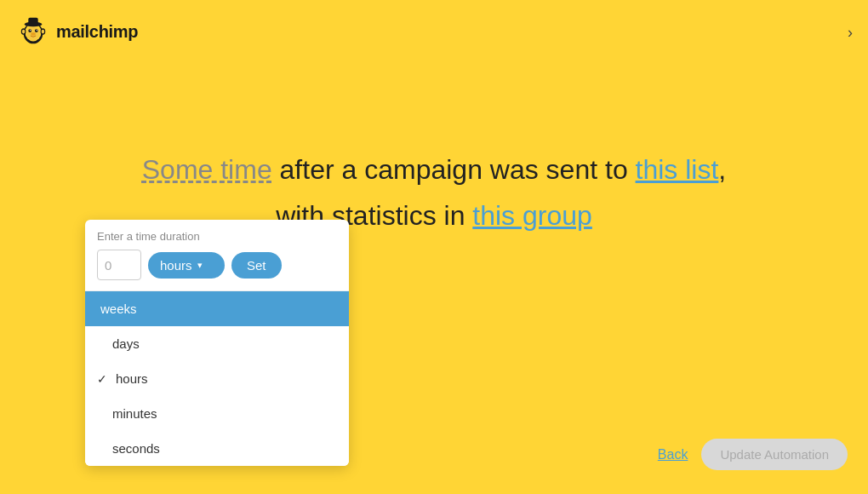 The height and width of the screenshot is (494, 868). Describe the element at coordinates (136, 448) in the screenshot. I see `seconds-label: seconds` at that location.